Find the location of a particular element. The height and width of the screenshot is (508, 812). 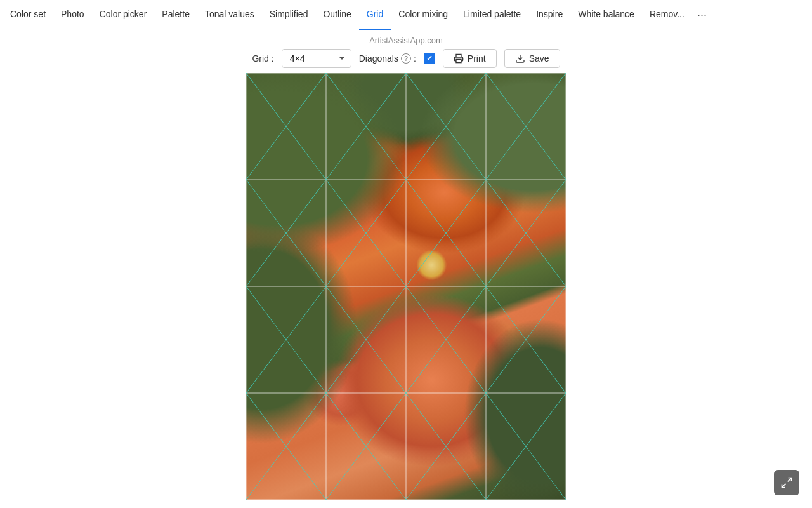

fullscreen-button is located at coordinates (787, 483).